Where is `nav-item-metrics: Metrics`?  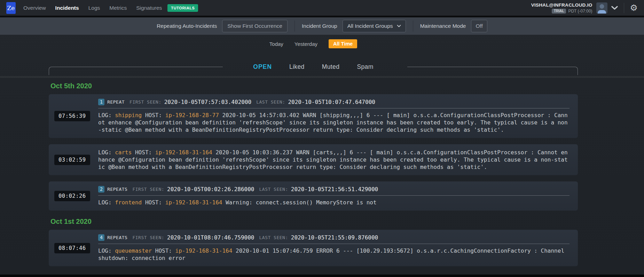
nav-item-metrics: Metrics is located at coordinates (118, 8).